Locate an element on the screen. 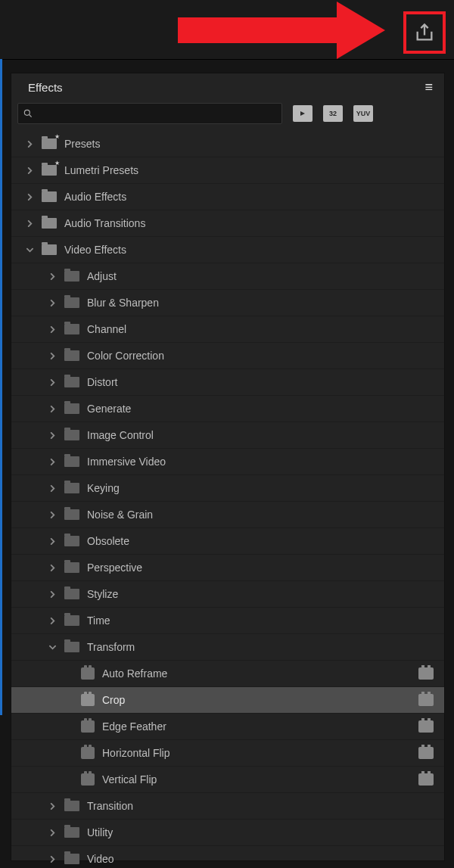 The image size is (454, 868). tree-item-noise-grain: Noise & Grain is located at coordinates (228, 515).